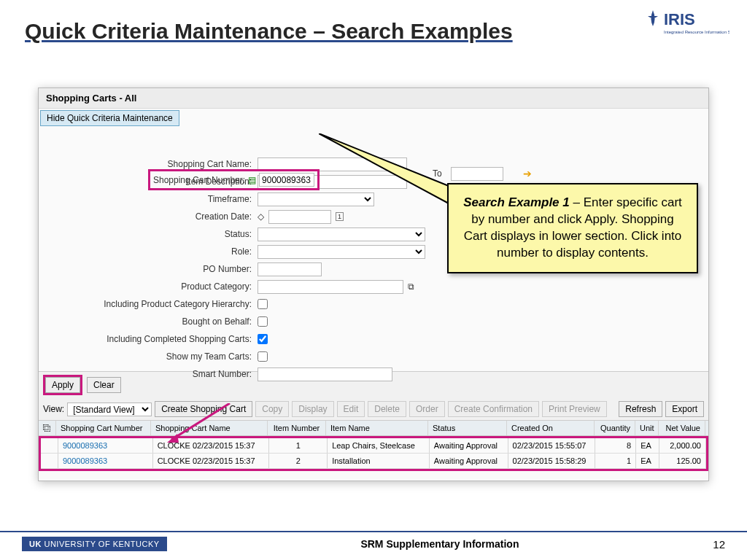 The height and width of the screenshot is (560, 747). I want to click on lookup-icon: ⧉, so click(411, 287).